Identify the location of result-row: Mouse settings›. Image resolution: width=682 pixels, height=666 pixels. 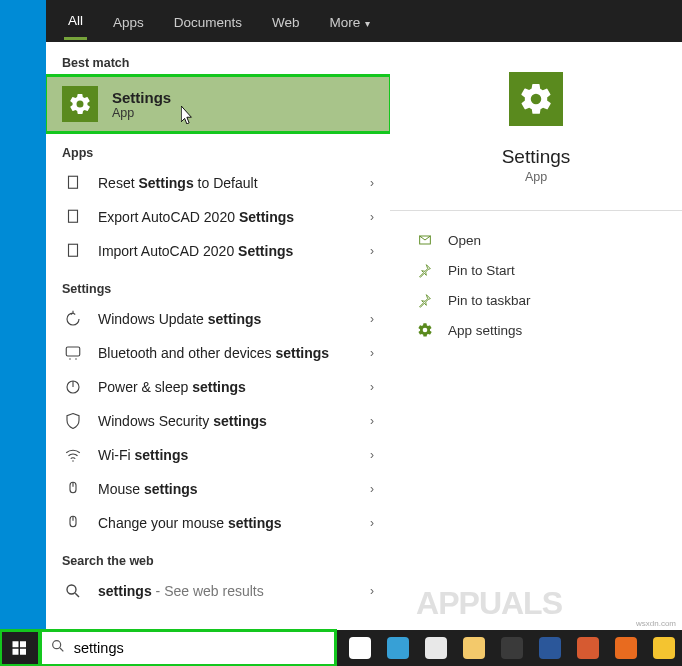
(218, 489).